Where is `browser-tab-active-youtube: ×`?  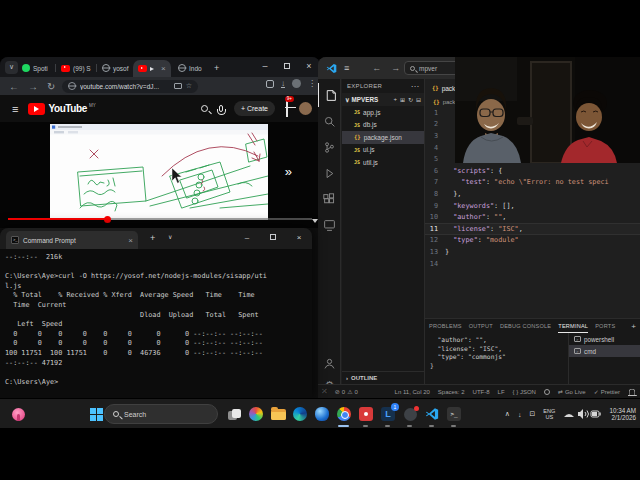 browser-tab-active-youtube: × is located at coordinates (152, 68).